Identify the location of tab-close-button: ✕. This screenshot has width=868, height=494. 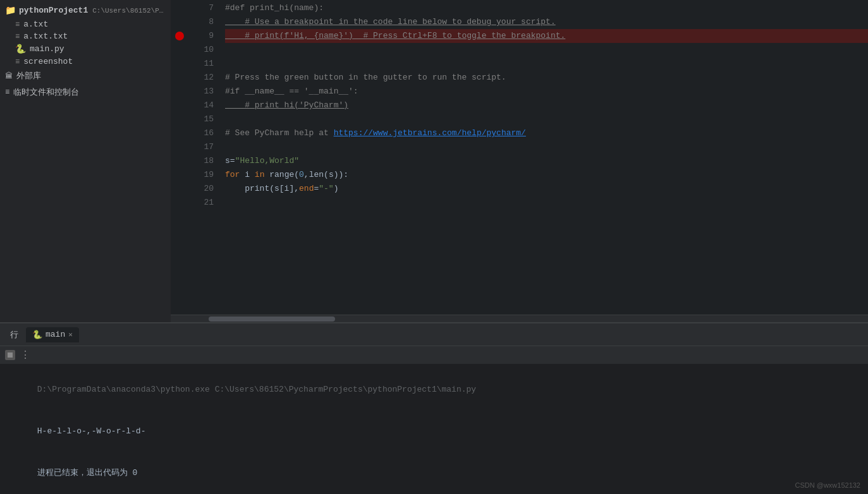
(71, 335).